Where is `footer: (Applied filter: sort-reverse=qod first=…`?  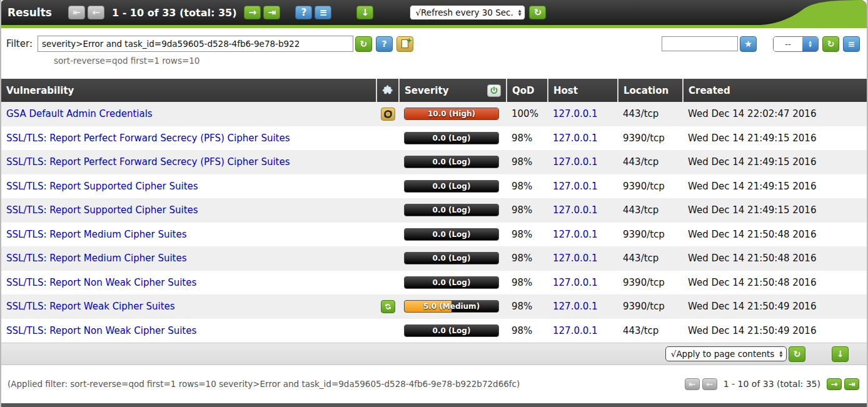
footer: (Applied filter: sort-reverse=qod first=… is located at coordinates (434, 384).